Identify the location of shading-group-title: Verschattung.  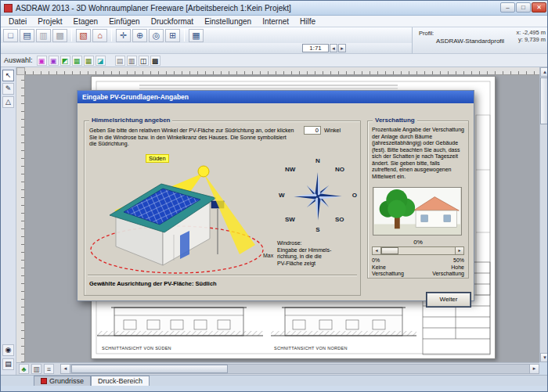
(395, 120).